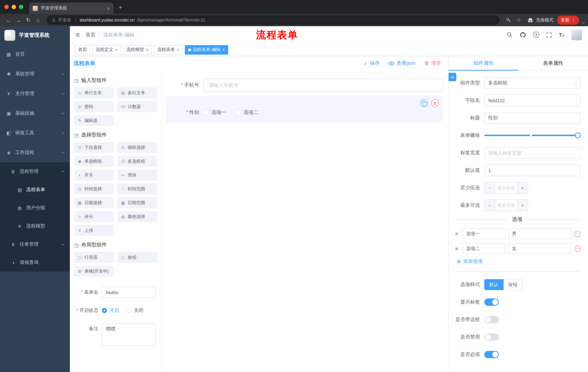 The height and width of the screenshot is (372, 588). Describe the element at coordinates (94, 216) in the screenshot. I see `palette-item-rating: ☆评分` at that location.